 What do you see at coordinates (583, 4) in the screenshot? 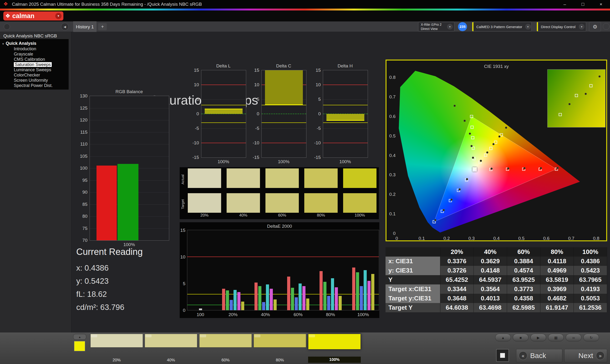
I see `maximize-button: □` at bounding box center [583, 4].